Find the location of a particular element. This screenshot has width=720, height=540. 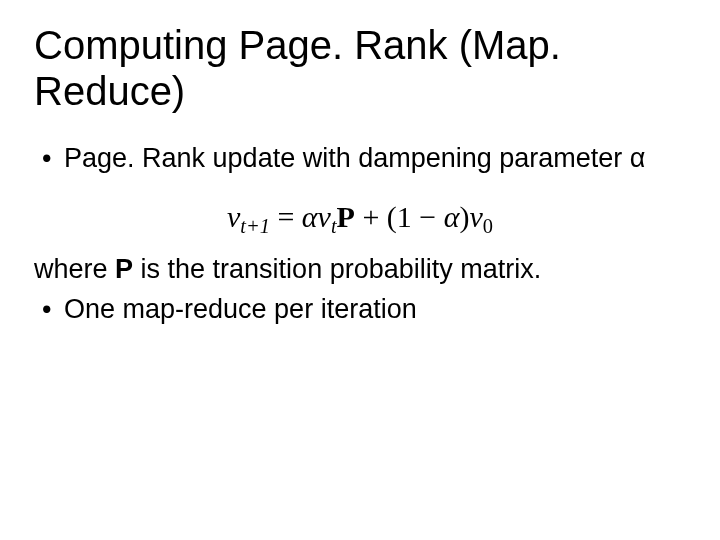

eq-v2: v is located at coordinates (324, 216).